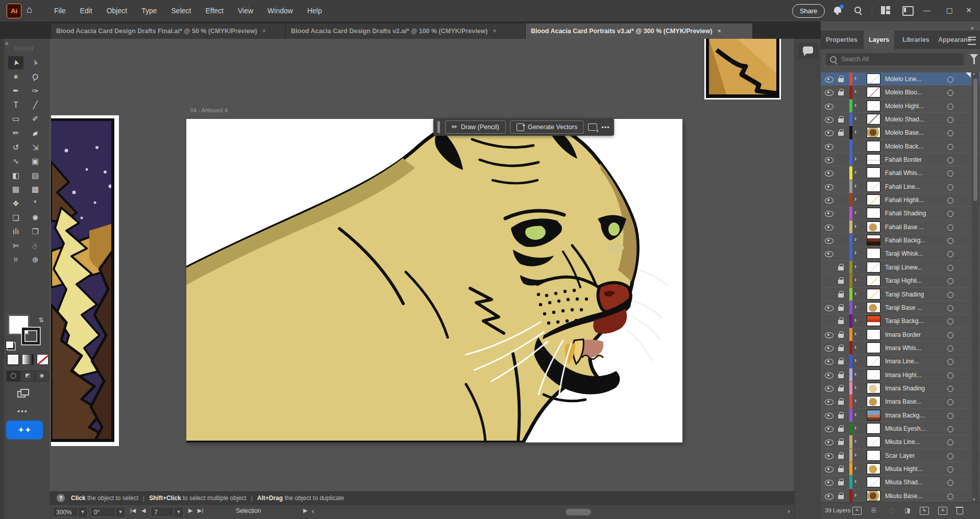 The width and height of the screenshot is (980, 519). What do you see at coordinates (903, 281) in the screenshot?
I see `layer-name: Taraji Highli...` at bounding box center [903, 281].